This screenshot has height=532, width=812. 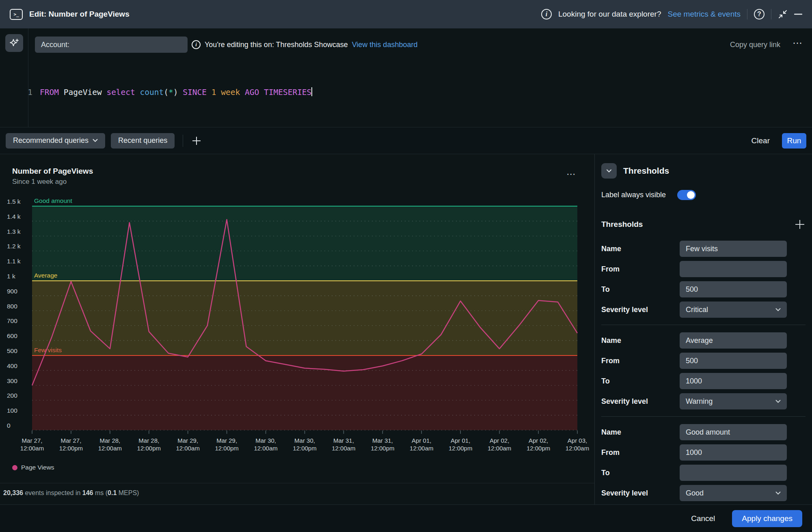 What do you see at coordinates (111, 45) in the screenshot?
I see `account-selector: Account:` at bounding box center [111, 45].